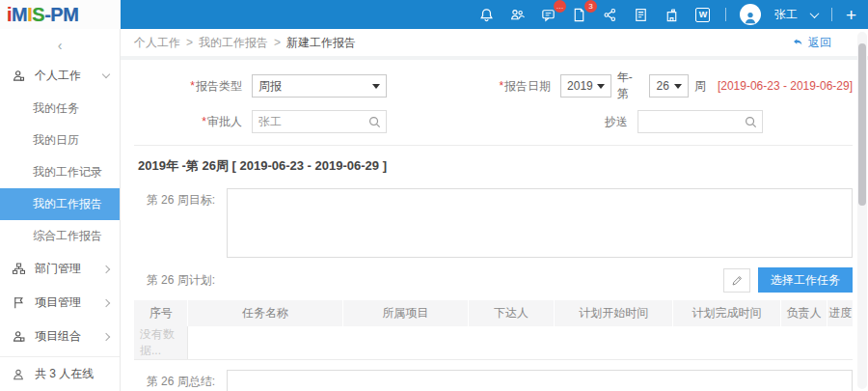  What do you see at coordinates (19, 75) in the screenshot?
I see `user-icon` at bounding box center [19, 75].